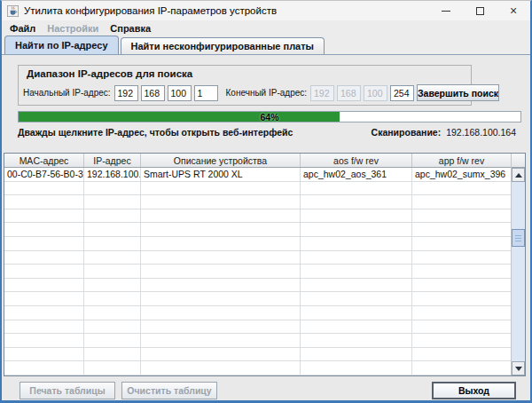 Image resolution: width=532 pixels, height=403 pixels. I want to click on tab-find-unconfigured: Найти несконфигурированные платы, so click(223, 46).